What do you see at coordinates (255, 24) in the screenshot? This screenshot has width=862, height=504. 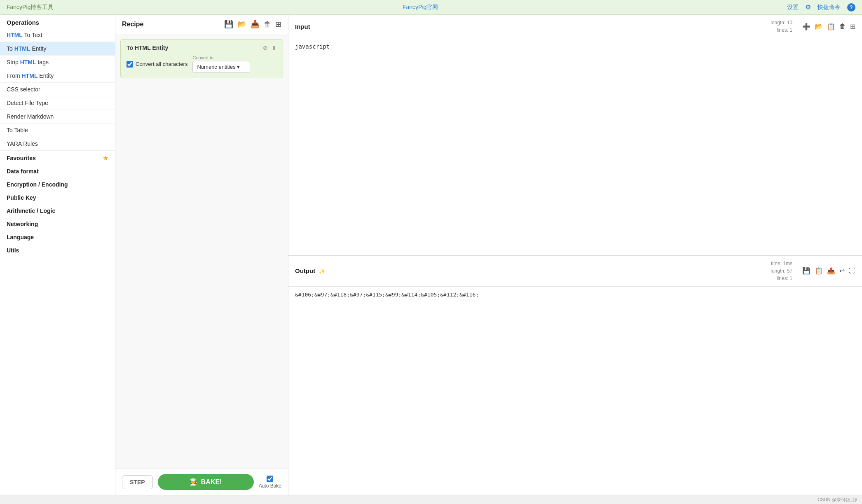 I see `recipe-import-button: 📥` at bounding box center [255, 24].